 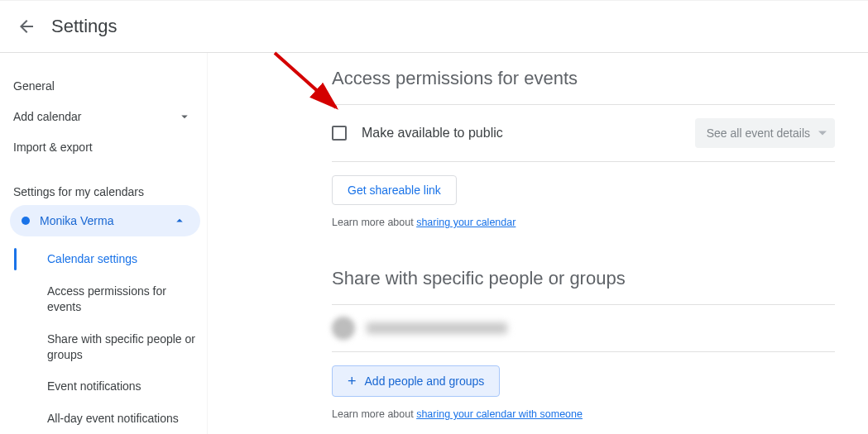 What do you see at coordinates (110, 117) in the screenshot?
I see `sidebar-item-add-calendar: Add calendar` at bounding box center [110, 117].